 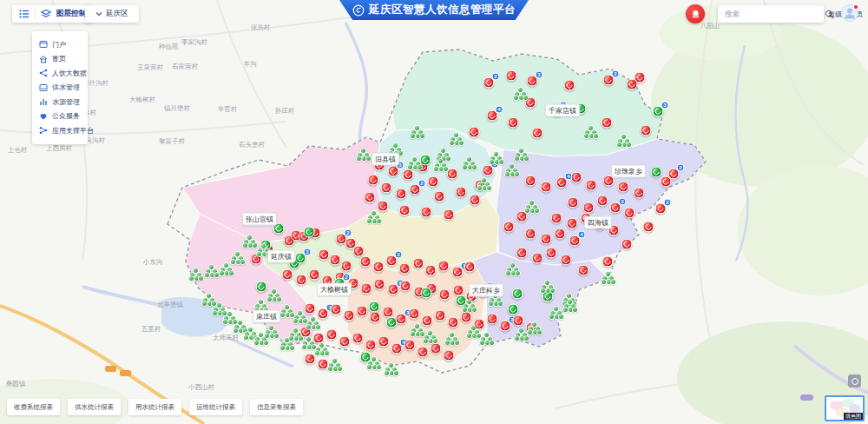 I want to click on menu-item-5: 水源管理, so click(x=60, y=103).